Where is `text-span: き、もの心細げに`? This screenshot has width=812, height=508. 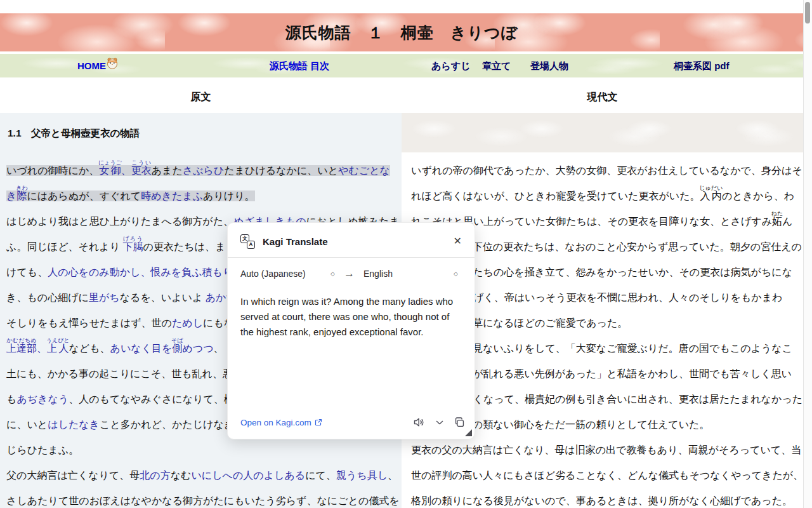
text-span: き、もの心細げに is located at coordinates (48, 297).